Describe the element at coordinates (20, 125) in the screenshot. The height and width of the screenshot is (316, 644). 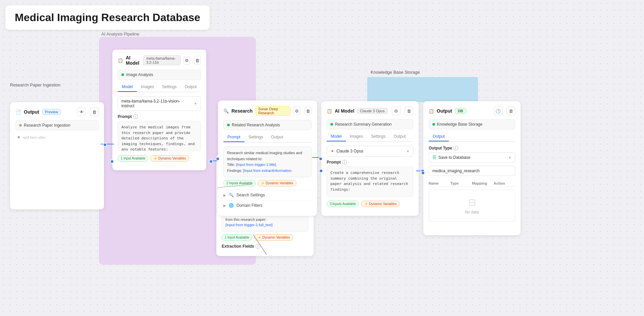
I see `output-dot` at that location.